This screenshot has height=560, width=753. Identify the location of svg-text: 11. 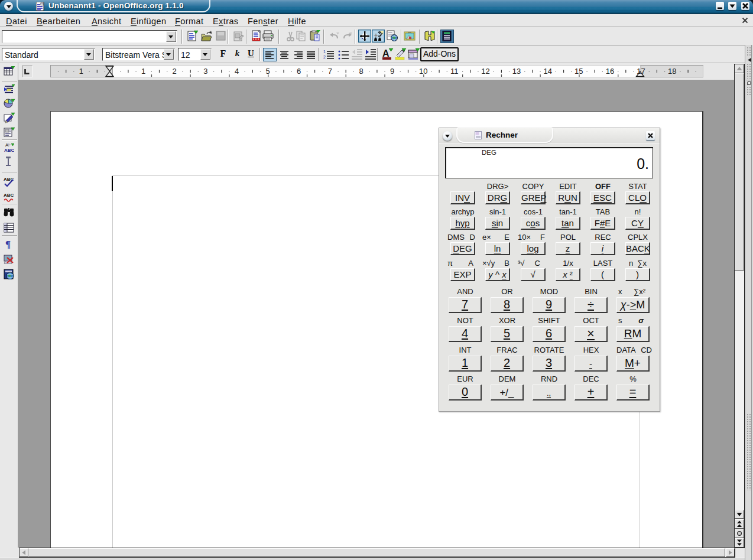
(455, 71).